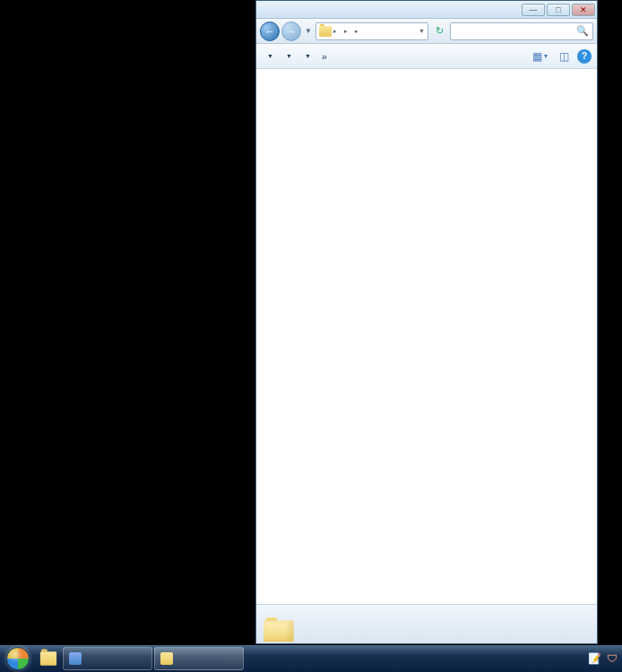 This screenshot has width=622, height=672. I want to click on task-personalization, so click(108, 659).